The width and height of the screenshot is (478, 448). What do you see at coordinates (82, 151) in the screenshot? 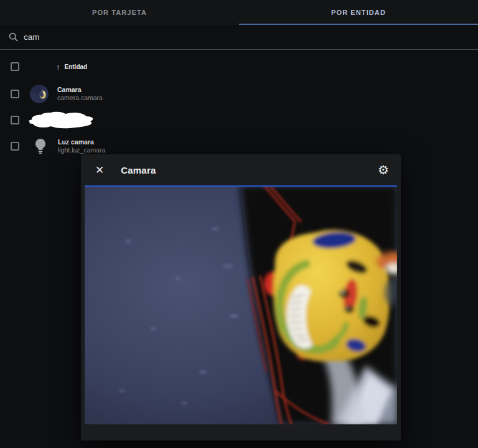
I see `entity-id: light.luz_camara` at bounding box center [82, 151].